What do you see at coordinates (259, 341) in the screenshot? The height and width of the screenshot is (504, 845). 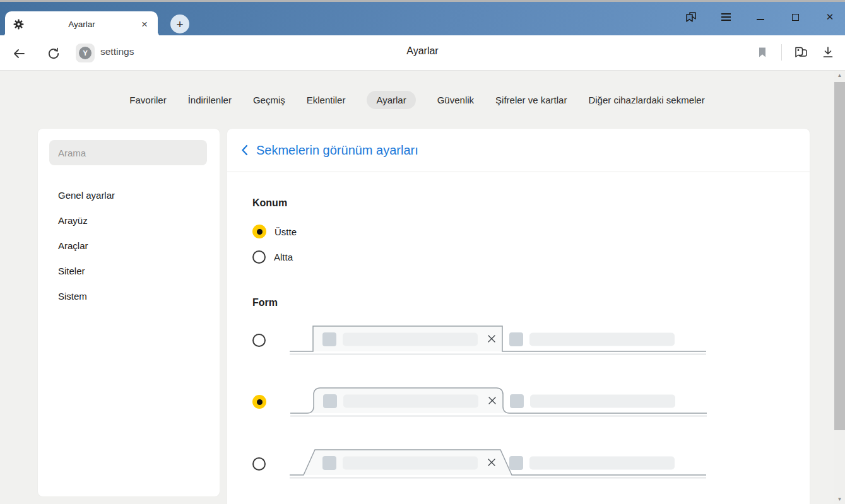 I see `radio-form-rectangle` at bounding box center [259, 341].